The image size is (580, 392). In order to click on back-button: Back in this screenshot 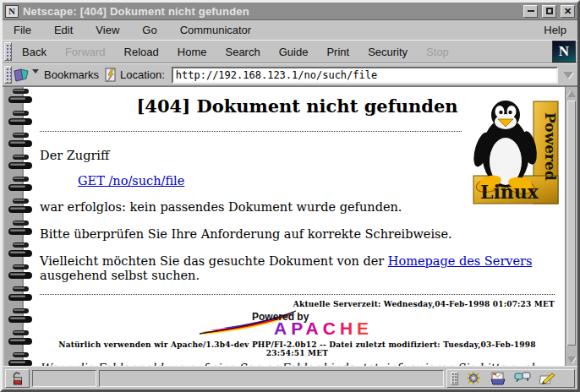, I will do `click(34, 52)`.